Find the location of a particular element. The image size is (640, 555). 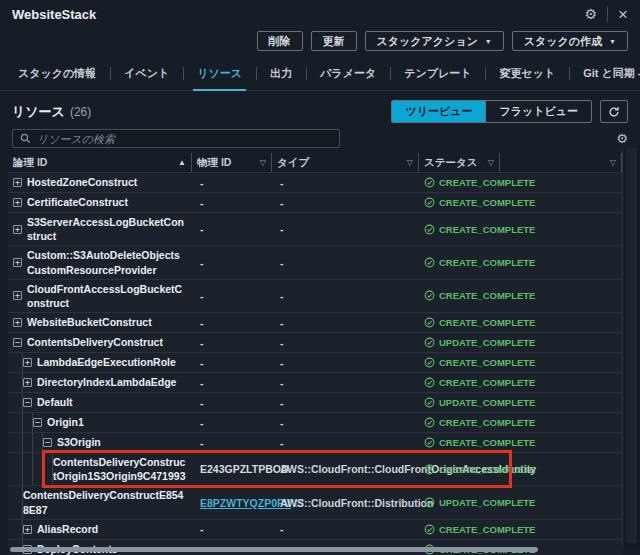

column-header-logical-id: 論理 ID ▲ is located at coordinates (100, 162).